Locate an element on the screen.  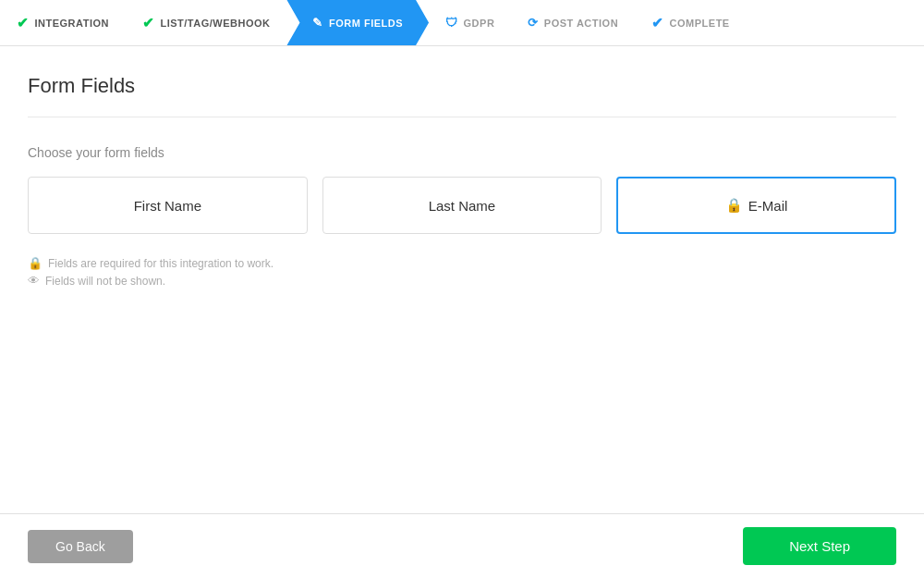
field-label: E-Mail is located at coordinates (769, 205).